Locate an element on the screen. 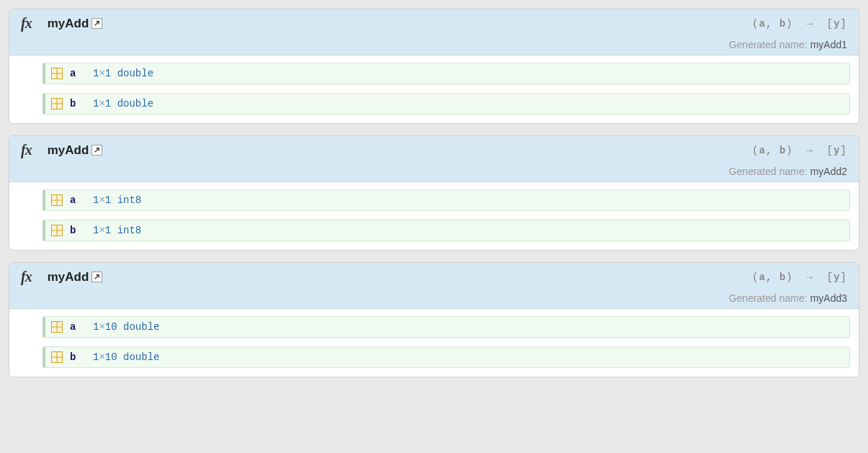 Image resolution: width=868 pixels, height=453 pixels. function-body: a1×10 doubleb1×10 double is located at coordinates (434, 343).